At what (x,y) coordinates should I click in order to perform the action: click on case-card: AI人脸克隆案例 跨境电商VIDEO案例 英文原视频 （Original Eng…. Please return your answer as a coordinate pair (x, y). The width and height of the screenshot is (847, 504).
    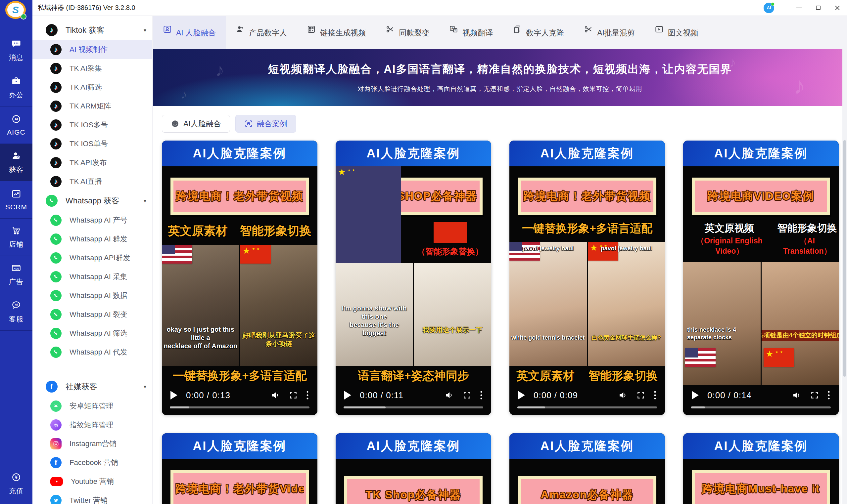
    Looking at the image, I should click on (761, 278).